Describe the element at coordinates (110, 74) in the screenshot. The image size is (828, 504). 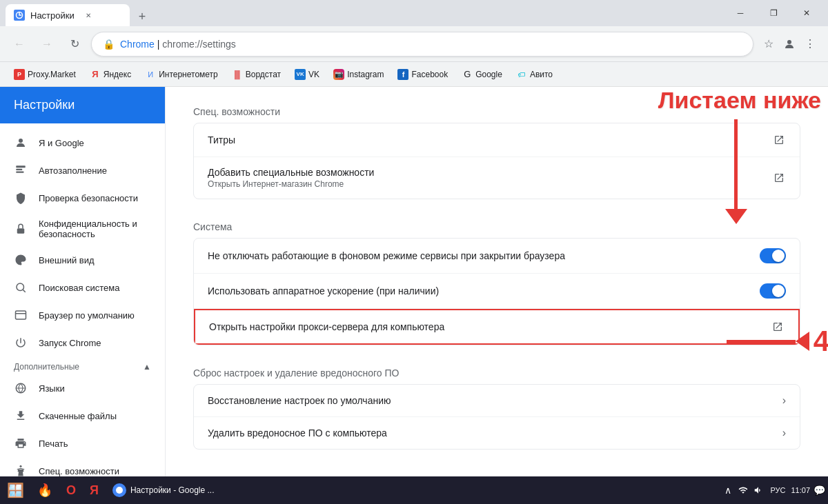
I see `bookmark-yandex: Я Яндекс` at that location.